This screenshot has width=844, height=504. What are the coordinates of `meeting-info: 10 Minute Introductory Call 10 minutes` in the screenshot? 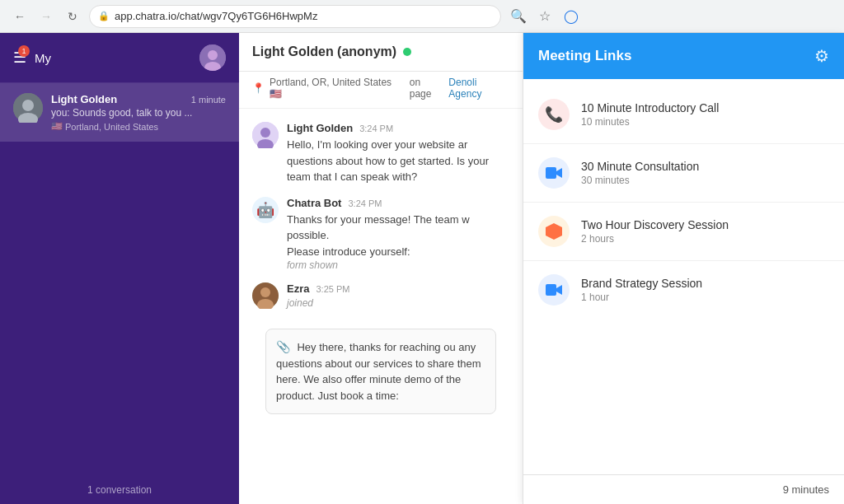 It's located at (706, 114).